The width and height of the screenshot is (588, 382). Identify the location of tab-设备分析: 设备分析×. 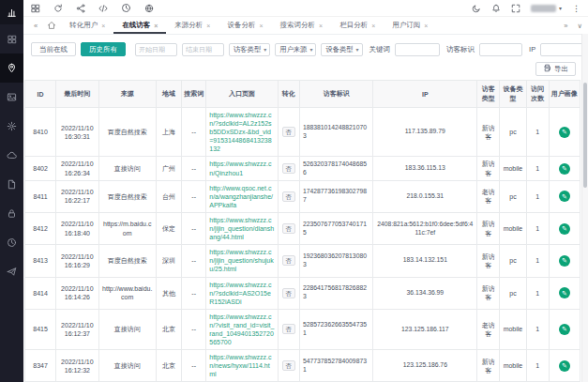
(245, 25).